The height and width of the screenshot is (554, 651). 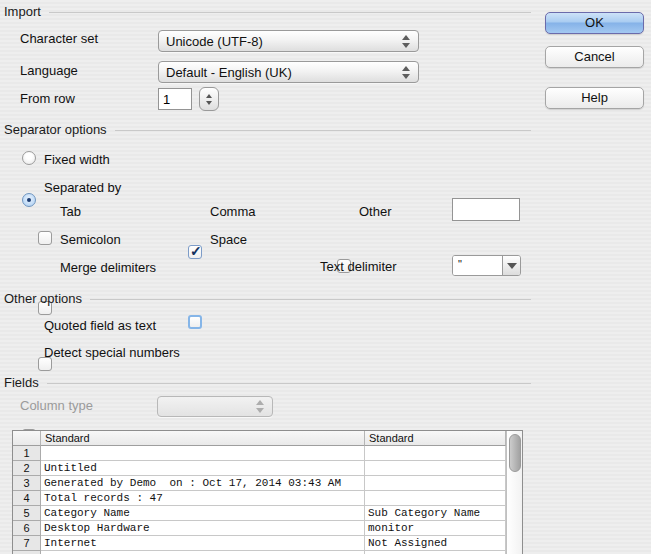 What do you see at coordinates (203, 528) in the screenshot?
I see `table-cell: Desktop Hardware` at bounding box center [203, 528].